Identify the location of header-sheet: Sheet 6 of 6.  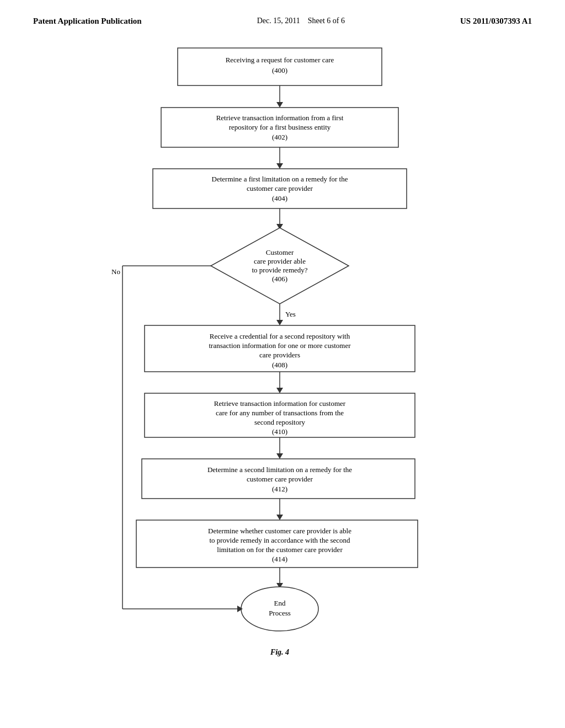
(327, 21).